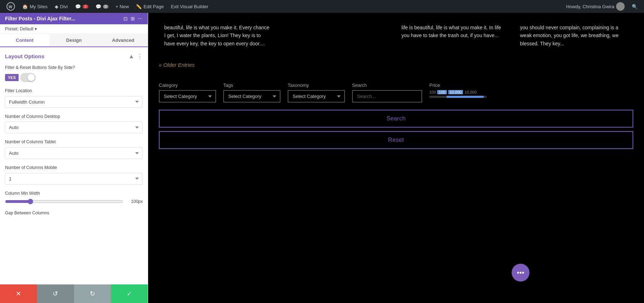 This screenshot has width=644, height=303. What do you see at coordinates (74, 179) in the screenshot?
I see `columns-mobile-select: 123` at bounding box center [74, 179].